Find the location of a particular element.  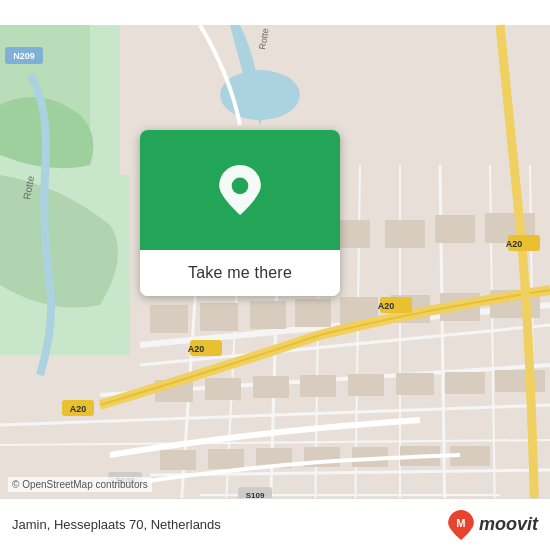

a20-label-2: A20 is located at coordinates (386, 306).